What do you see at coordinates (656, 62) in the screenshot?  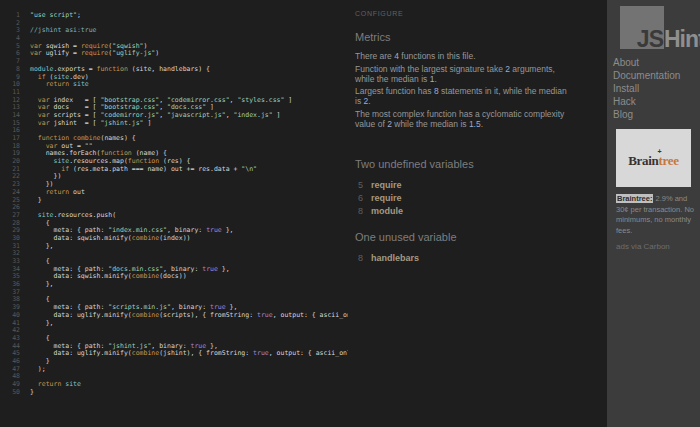 I see `sidebar-nav-about: About` at bounding box center [656, 62].